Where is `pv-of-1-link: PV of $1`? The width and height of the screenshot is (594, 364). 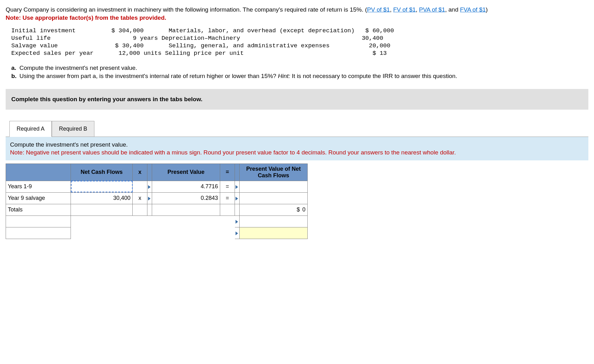 pv-of-1-link: PV of $1 is located at coordinates (378, 9).